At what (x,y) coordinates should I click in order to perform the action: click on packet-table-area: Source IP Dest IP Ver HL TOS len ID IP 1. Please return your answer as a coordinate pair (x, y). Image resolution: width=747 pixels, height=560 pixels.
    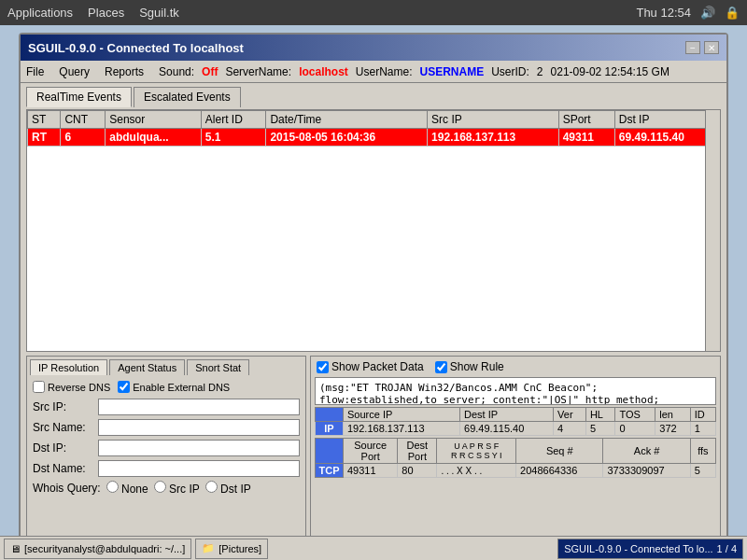
    Looking at the image, I should click on (515, 476).